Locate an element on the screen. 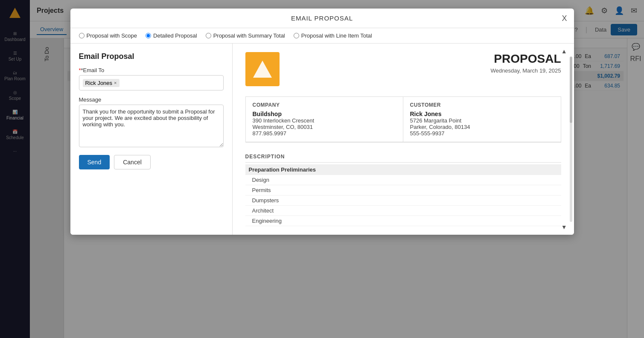 The height and width of the screenshot is (338, 644). modal-radio-bar: Proposal with Scope Detailed Proposal Pr… is located at coordinates (322, 36).